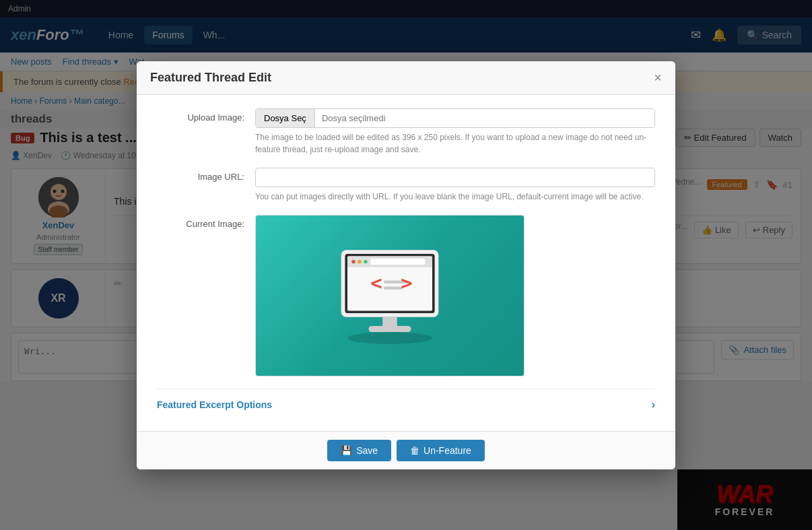 This screenshot has width=812, height=530. Describe the element at coordinates (390, 296) in the screenshot. I see `current-image-container: < >` at that location.